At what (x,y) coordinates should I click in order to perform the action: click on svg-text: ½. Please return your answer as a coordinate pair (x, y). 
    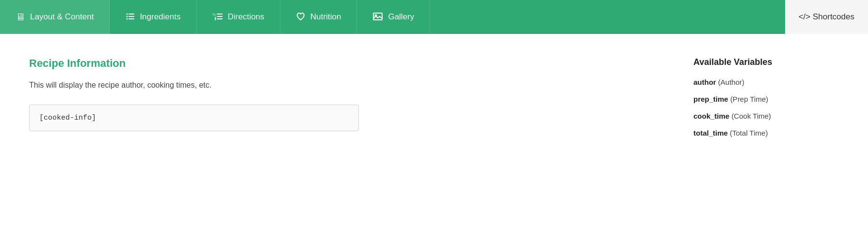
    Looking at the image, I should click on (214, 15).